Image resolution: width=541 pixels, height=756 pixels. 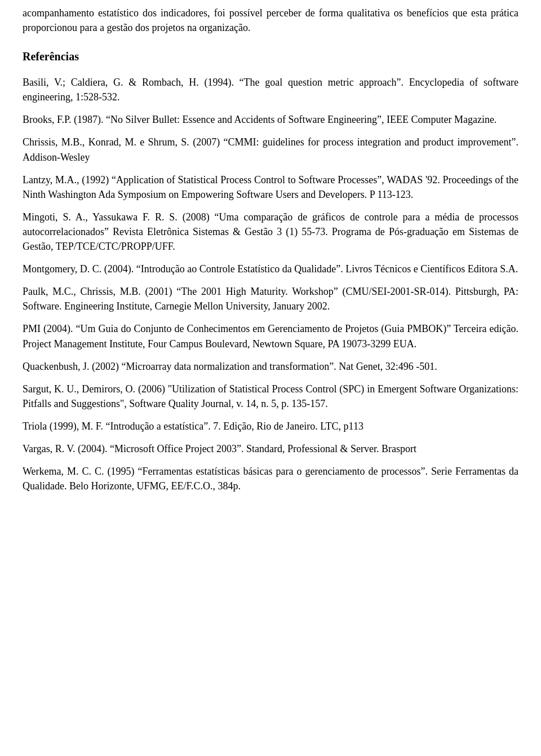 What do you see at coordinates (270, 20) in the screenshot?
I see `intro-paragraph: acompanhamento estatístico dos indicador…` at bounding box center [270, 20].